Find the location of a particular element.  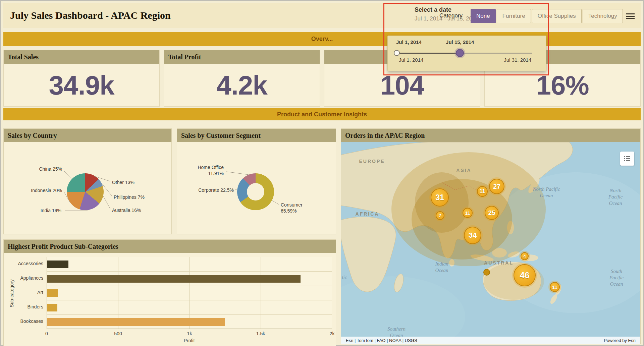

slider-max-label: Jul 31, 2014 is located at coordinates (518, 60).